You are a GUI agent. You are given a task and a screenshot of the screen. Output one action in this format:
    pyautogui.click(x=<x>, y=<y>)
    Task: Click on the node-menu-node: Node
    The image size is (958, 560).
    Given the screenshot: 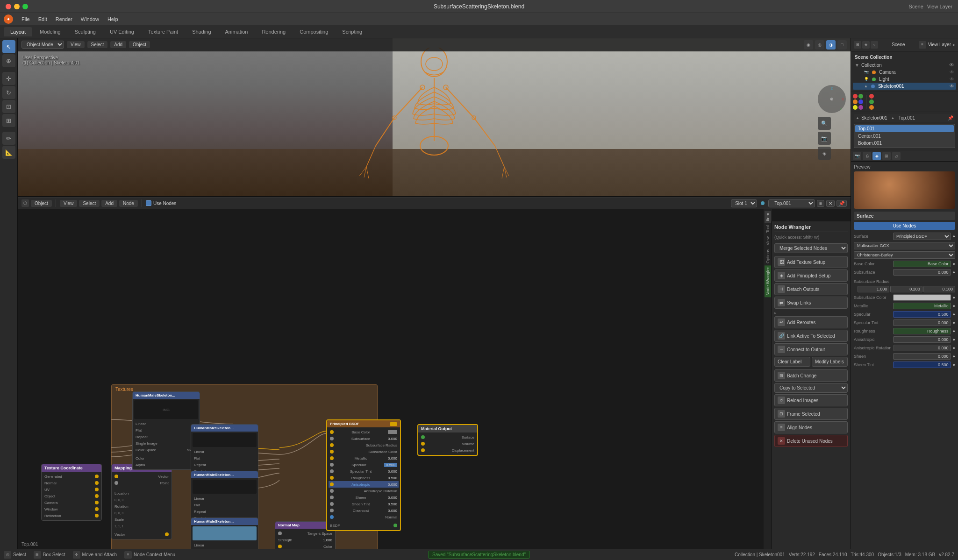 What is the action you would take?
    pyautogui.click(x=129, y=204)
    